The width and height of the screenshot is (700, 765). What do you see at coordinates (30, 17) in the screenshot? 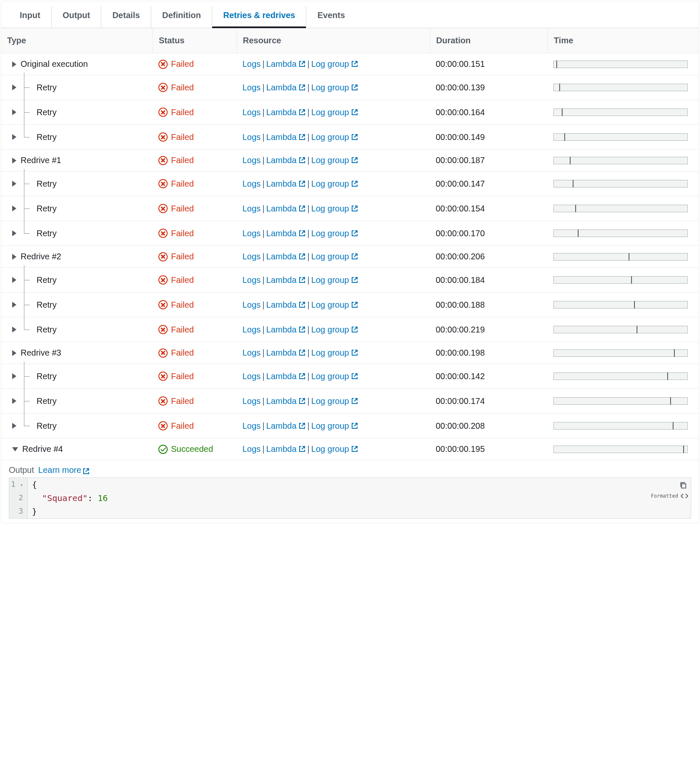
I see `tab-input: Input` at bounding box center [30, 17].